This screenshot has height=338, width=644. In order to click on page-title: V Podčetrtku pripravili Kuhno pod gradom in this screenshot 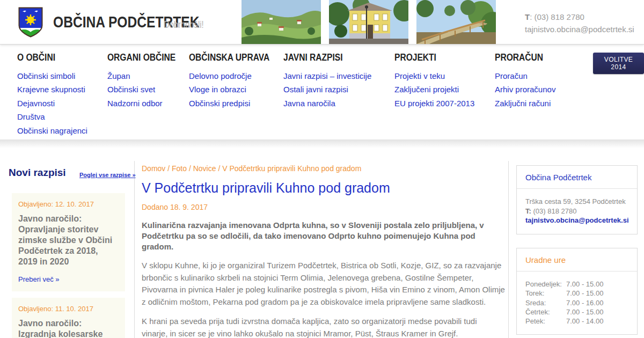, I will do `click(323, 188)`.